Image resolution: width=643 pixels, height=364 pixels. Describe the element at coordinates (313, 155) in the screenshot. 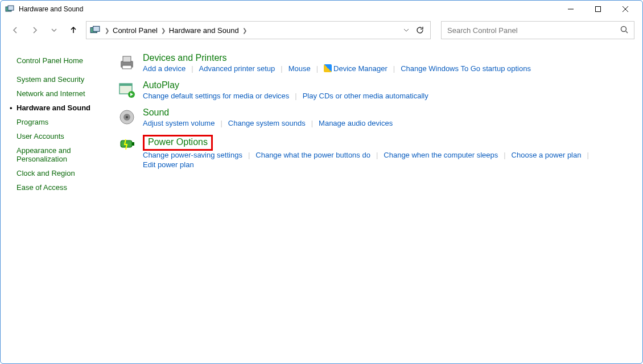

I see `power-buttons-link: Change what the power buttons do` at that location.